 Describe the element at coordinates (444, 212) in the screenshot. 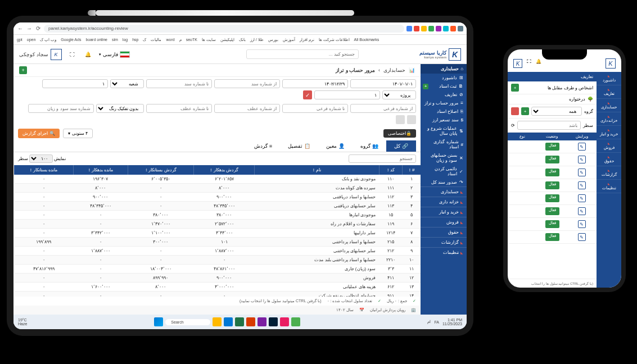

I see `sidebar-group: ◣خرید و انبار` at that location.